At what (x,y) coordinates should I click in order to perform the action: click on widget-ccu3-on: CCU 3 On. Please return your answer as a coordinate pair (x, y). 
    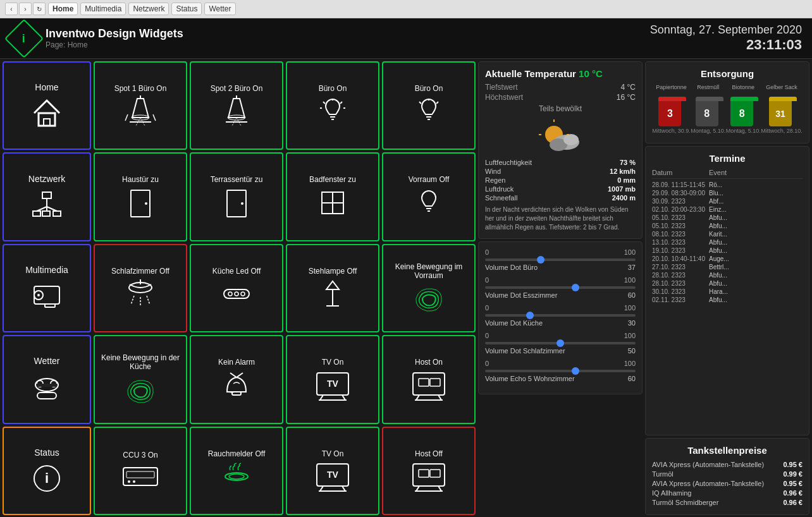
    Looking at the image, I should click on (140, 471).